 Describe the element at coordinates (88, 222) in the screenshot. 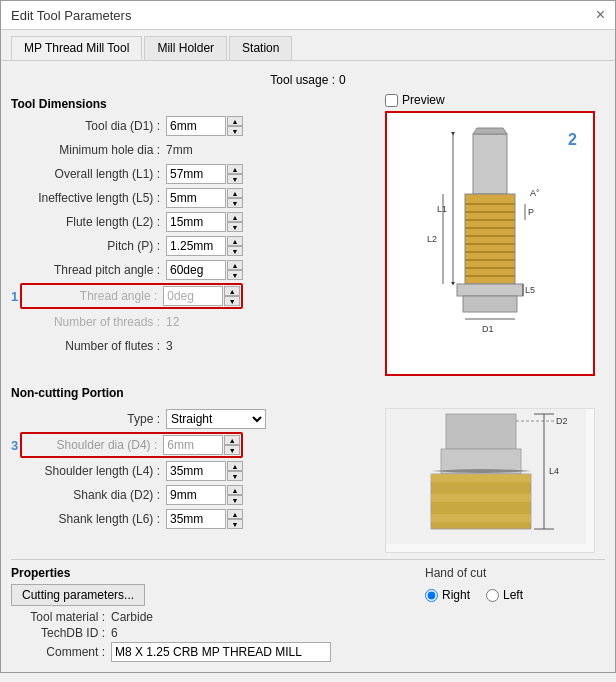

I see `flute-length-label: Flute length (L2) :` at that location.